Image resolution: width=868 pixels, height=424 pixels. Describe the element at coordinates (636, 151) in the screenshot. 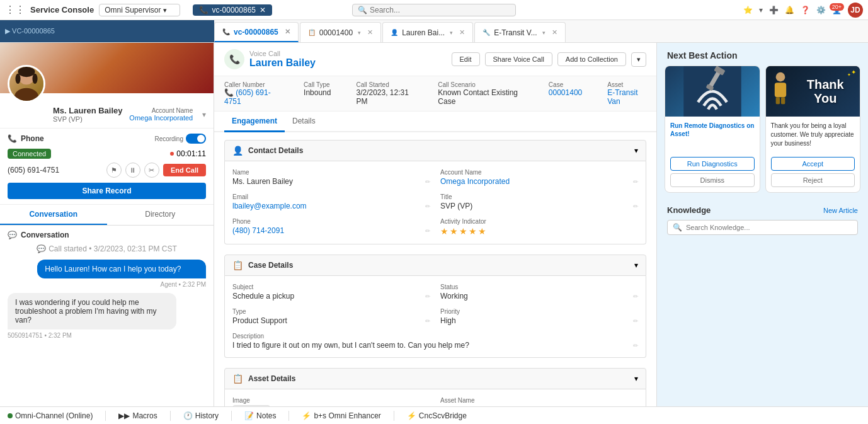

I see `contact-section-chevron: ▾` at that location.